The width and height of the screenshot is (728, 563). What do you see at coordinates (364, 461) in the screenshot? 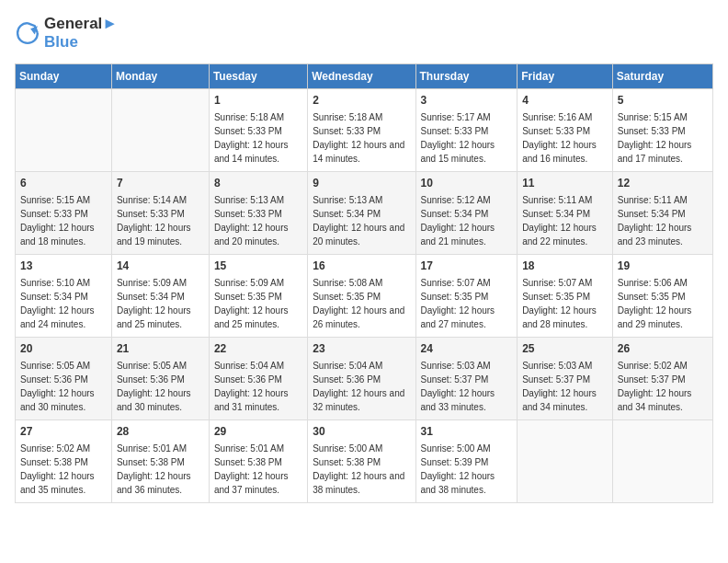
I see `calendar-week-row: 27Sunrise: 5:02 AMSunset: 5:38 PMDayligh…` at bounding box center [364, 461].